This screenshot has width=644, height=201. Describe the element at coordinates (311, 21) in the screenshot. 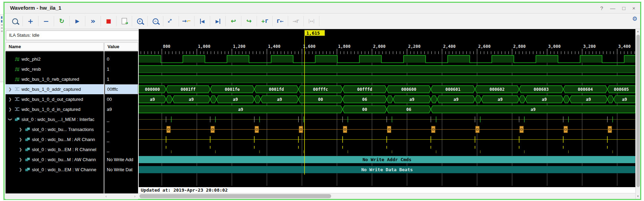

I see `span-markers-icon: |↔|` at that location.